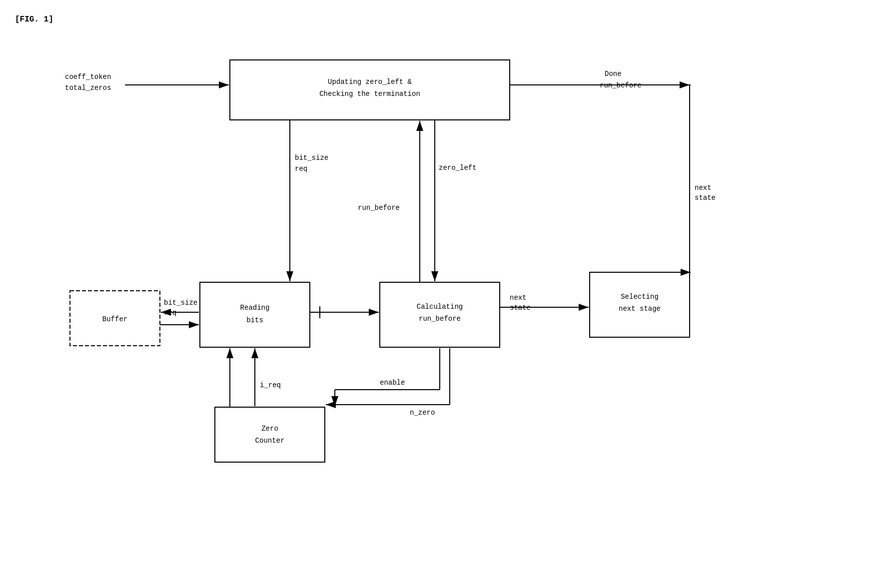  What do you see at coordinates (440, 307) in the screenshot?
I see `calc-box-label1: Calculating` at bounding box center [440, 307].